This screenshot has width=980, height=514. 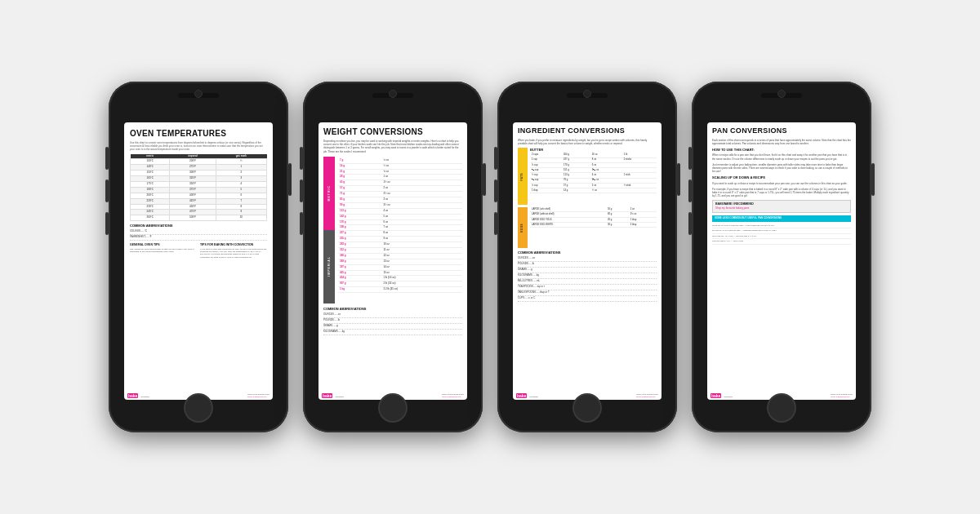 What do you see at coordinates (107, 158) in the screenshot?
I see `phone-side-btn-left1` at bounding box center [107, 158].